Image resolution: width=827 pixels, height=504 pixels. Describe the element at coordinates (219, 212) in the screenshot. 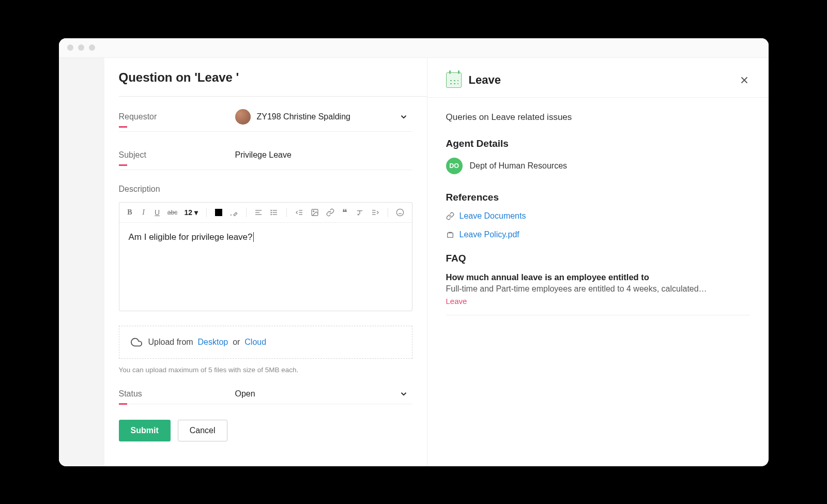

I see `text-color-icon` at that location.